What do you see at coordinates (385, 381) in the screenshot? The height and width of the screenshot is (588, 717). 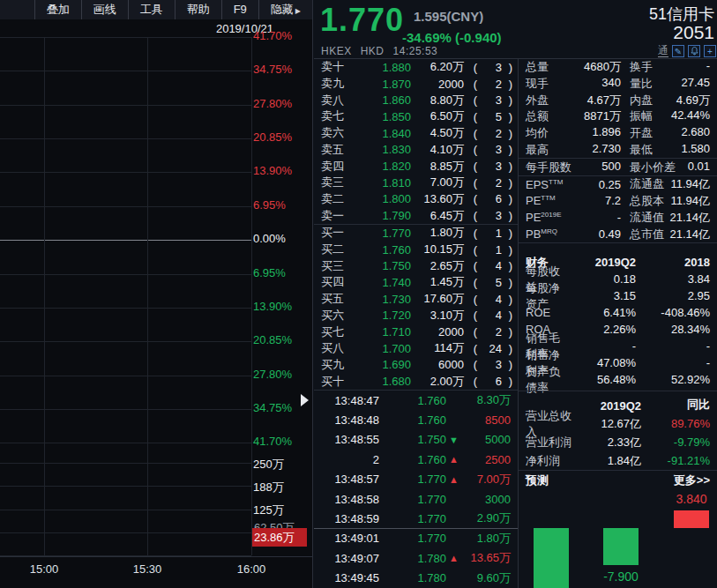 I see `level-price: 1.680` at bounding box center [385, 381].